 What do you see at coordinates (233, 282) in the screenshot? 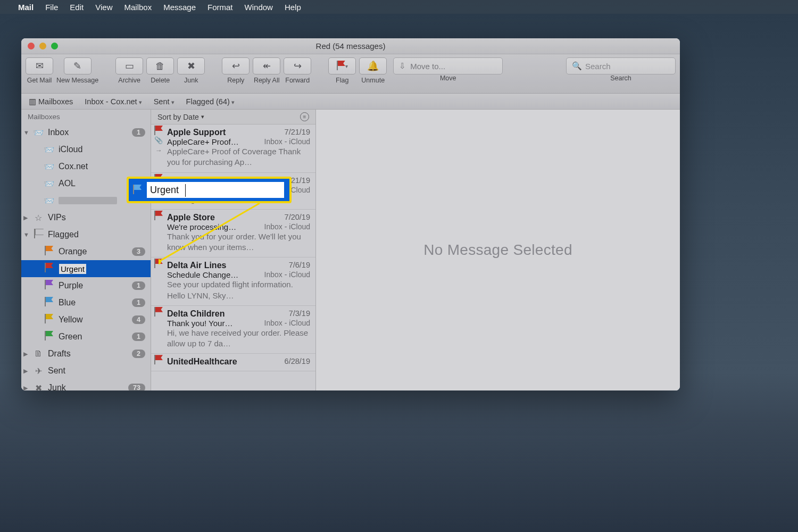
I see `message-row: Delta Air Lines7/6/19Schedule Change…Inb…` at bounding box center [233, 282].